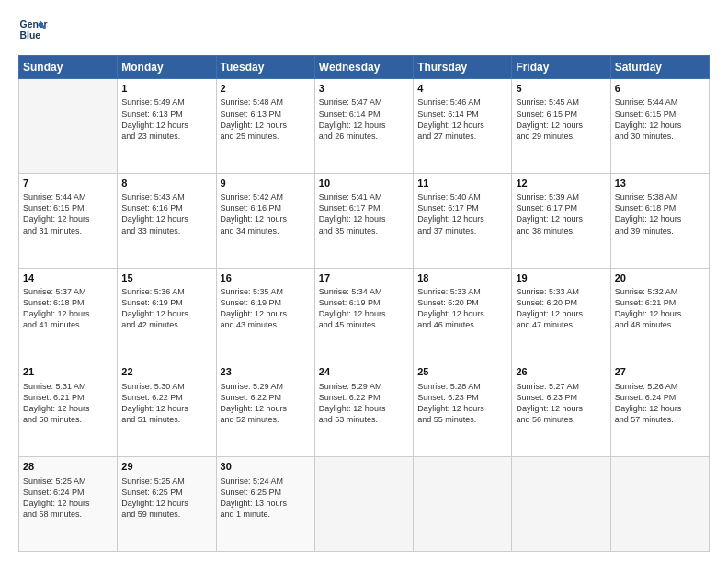  I want to click on day-number: 7, so click(68, 184).